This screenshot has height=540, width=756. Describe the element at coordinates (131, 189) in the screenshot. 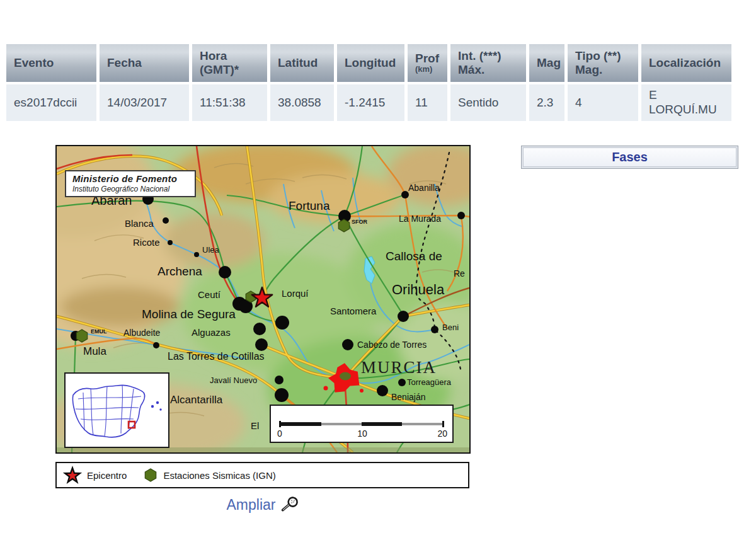

I see `attribution-line2: Instituto Geográfico Nacional` at that location.